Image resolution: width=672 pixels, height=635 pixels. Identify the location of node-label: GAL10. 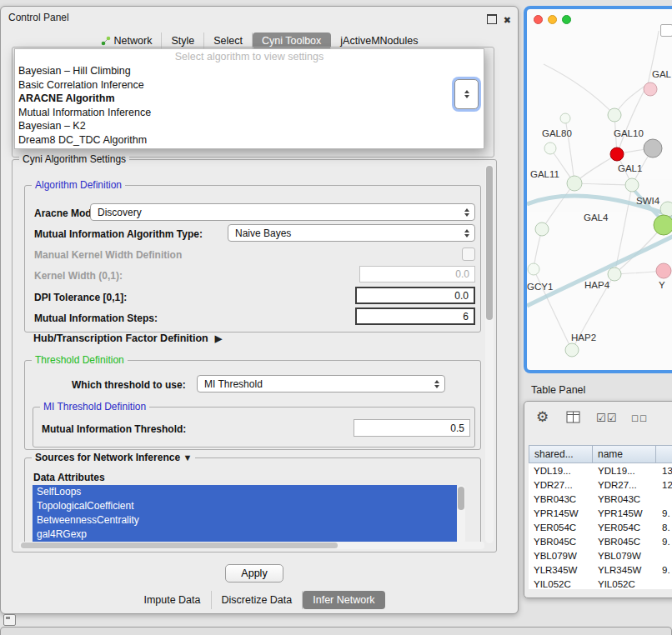
(629, 133).